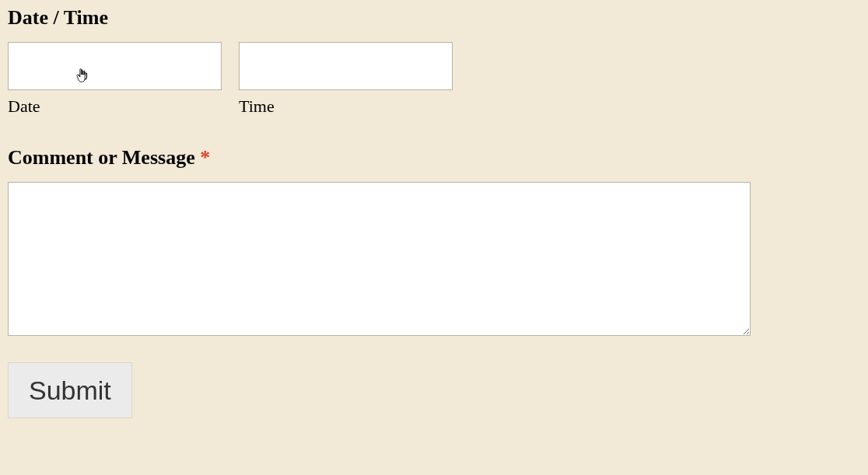 The image size is (868, 475). I want to click on date-field-column: Date, so click(115, 79).